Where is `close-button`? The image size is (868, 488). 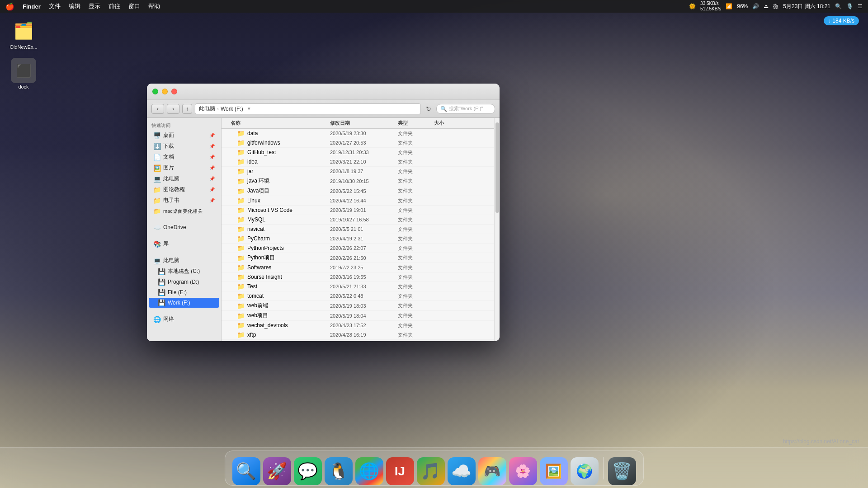 close-button is located at coordinates (175, 91).